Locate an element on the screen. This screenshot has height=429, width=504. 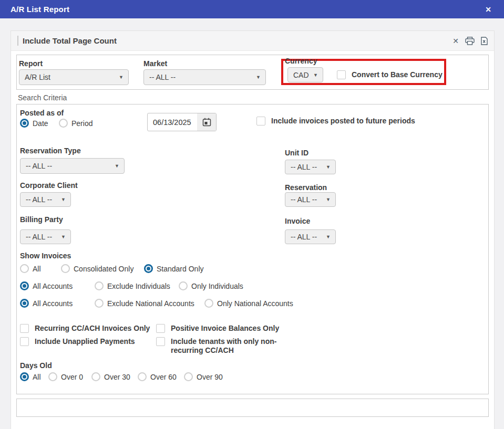
print-icon is located at coordinates (470, 41).